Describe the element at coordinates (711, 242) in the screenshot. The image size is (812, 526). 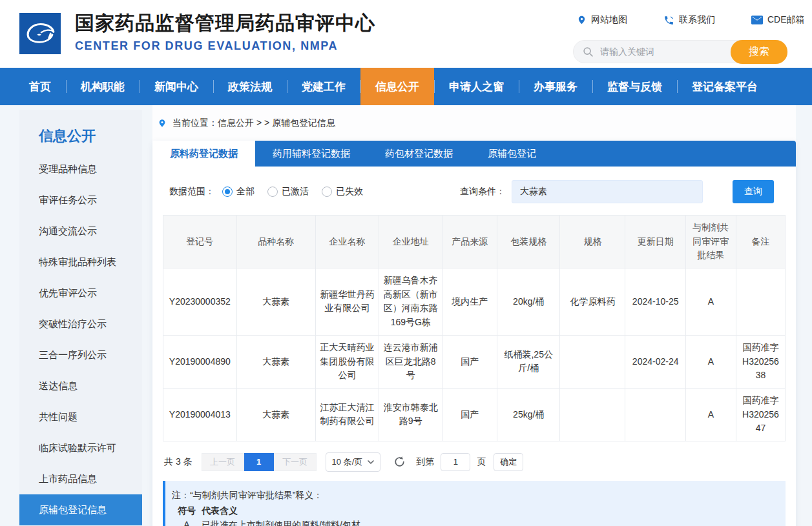
I see `col-joint-review-result: 与制剂共同审评审批结果` at that location.